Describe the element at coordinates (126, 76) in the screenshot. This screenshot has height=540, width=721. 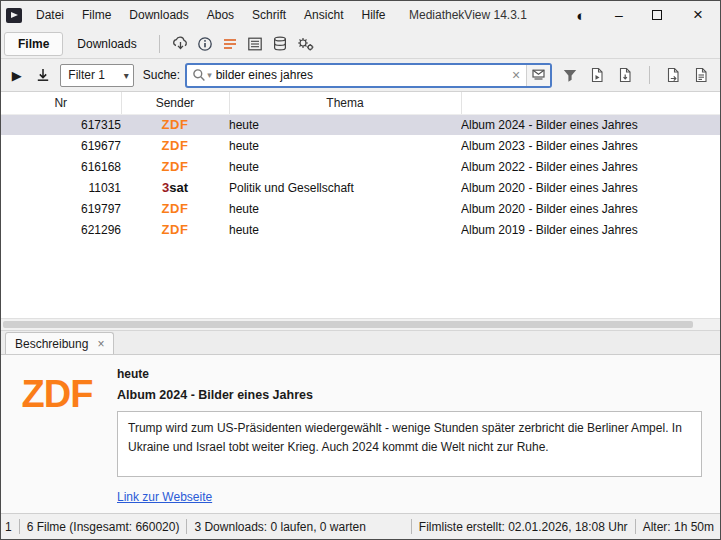
I see `chevron-down-icon: ▾` at that location.